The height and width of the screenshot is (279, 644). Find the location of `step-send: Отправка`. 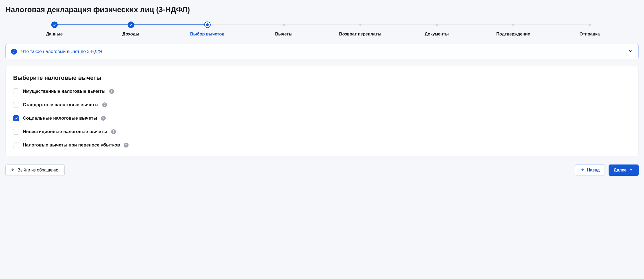

step-send: Отправка is located at coordinates (590, 29).